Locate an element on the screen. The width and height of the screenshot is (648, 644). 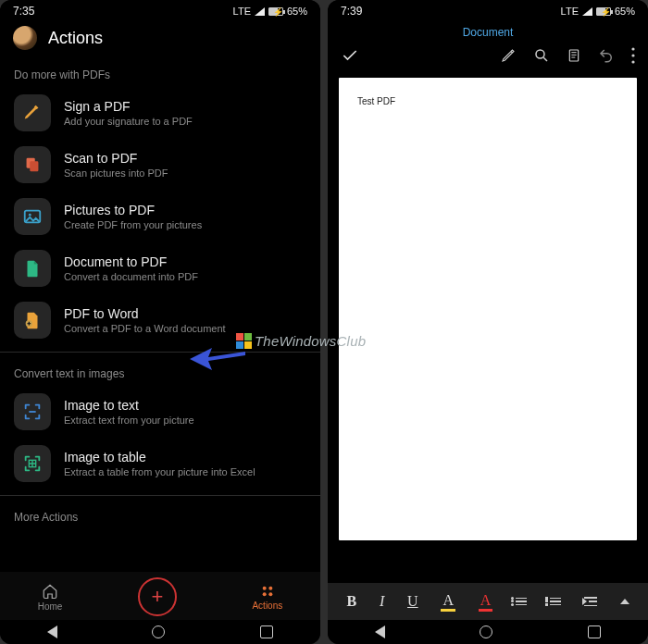
action-title: Pictures to PDF is located at coordinates (133, 210).